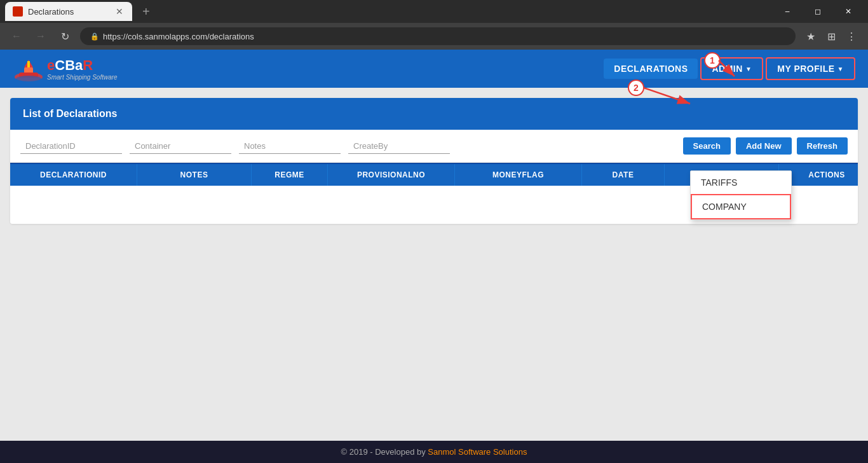  What do you see at coordinates (434, 11) in the screenshot?
I see `browser-title-bar: Declarations ✕ + – ◻ ✕` at bounding box center [434, 11].